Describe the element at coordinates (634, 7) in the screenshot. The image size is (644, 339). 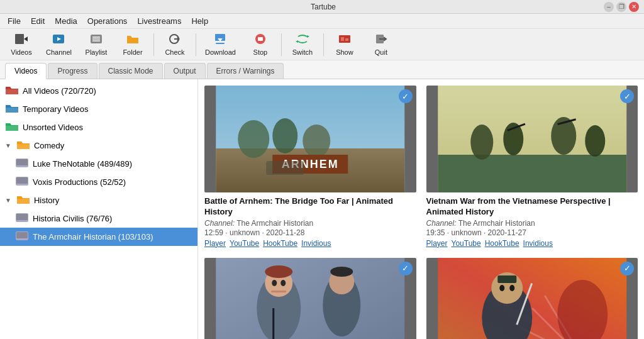
I see `close-button: ✕` at that location.